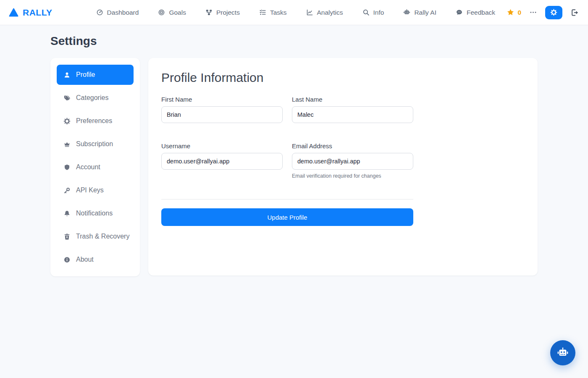 This screenshot has width=588, height=378. I want to click on sidebar-item-notifications: Notifications, so click(95, 213).